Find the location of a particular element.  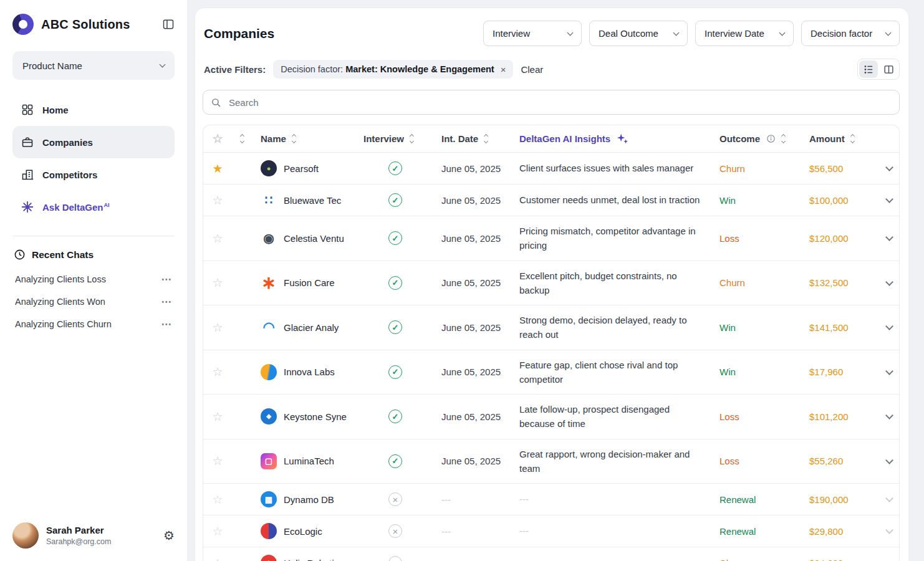

decision-factor-filter-dropdown: Decision factor is located at coordinates (850, 34).